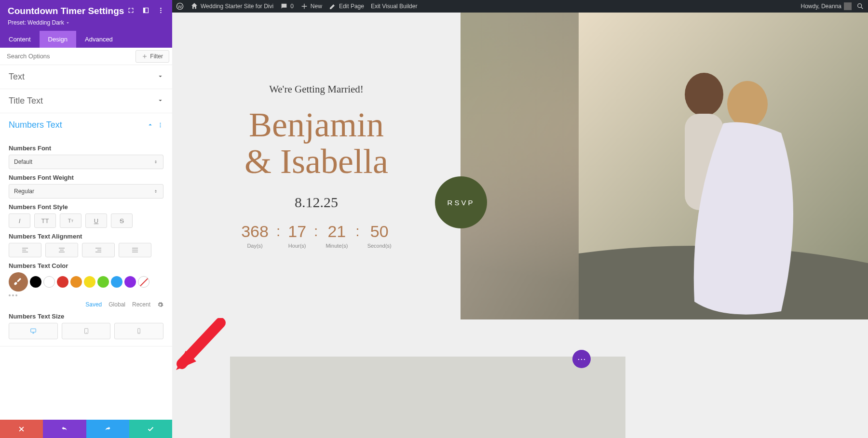  What do you see at coordinates (86, 295) in the screenshot?
I see `more-colors-indicator` at bounding box center [86, 295].